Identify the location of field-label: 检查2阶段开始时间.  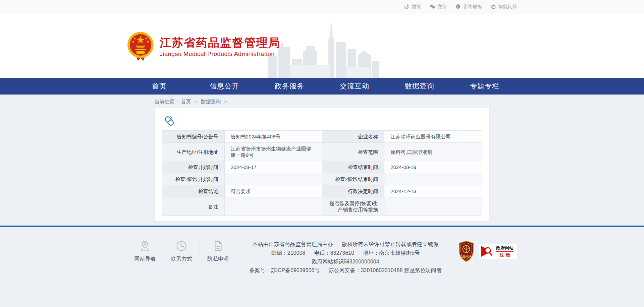
(194, 179).